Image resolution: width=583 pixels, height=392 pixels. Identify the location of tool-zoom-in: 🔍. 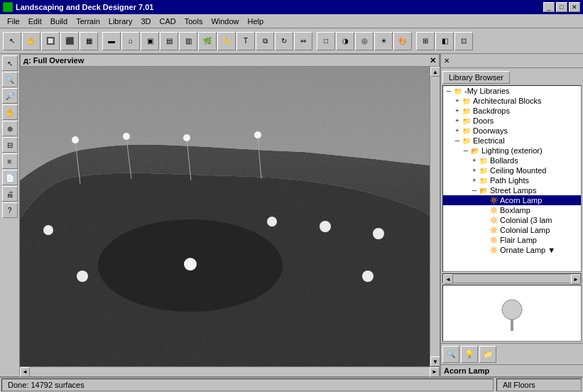
(10, 80).